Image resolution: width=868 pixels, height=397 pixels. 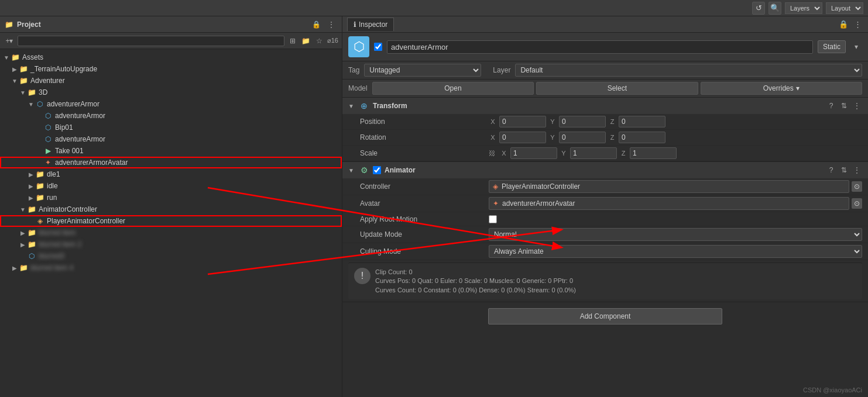 I want to click on inspector-menu-btn: ⋮, so click(x=857, y=25).